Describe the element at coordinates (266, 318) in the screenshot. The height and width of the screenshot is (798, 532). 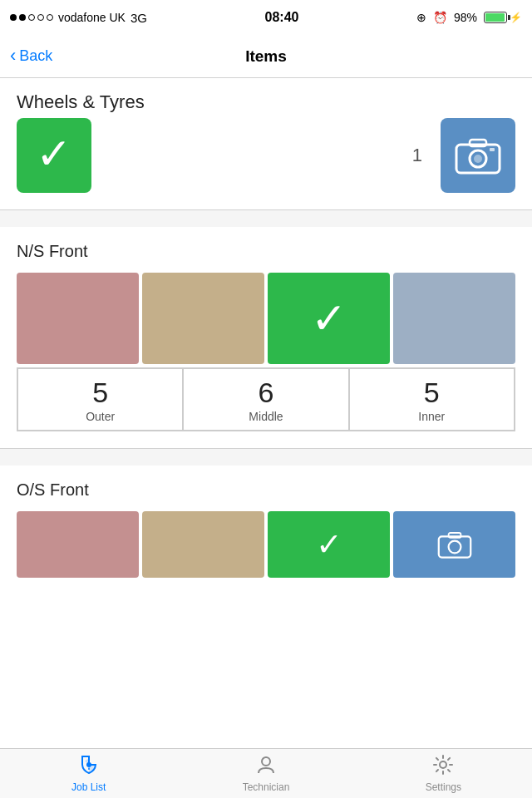
I see `ns-color-grid: ✓` at that location.